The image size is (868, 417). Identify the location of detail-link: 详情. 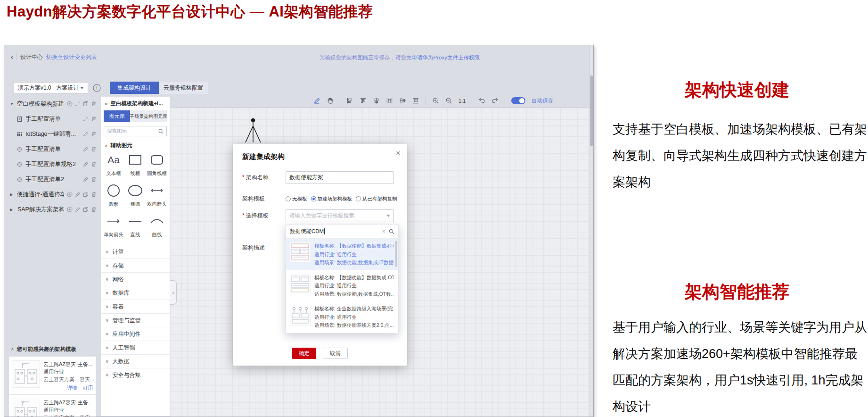
(72, 388).